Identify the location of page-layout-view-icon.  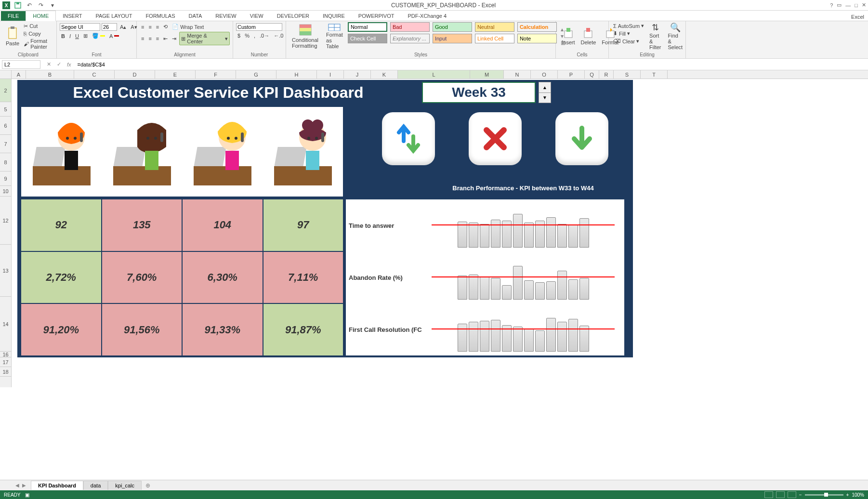
(780, 495).